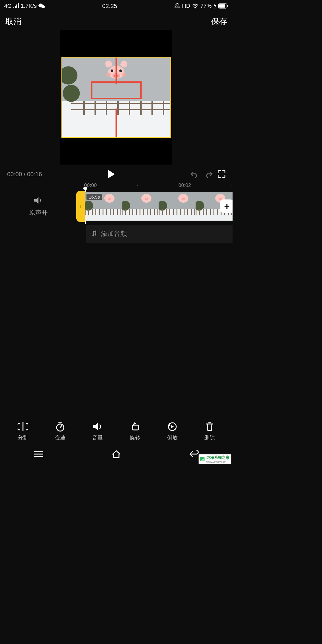 This screenshot has height=644, width=322. Describe the element at coordinates (116, 21) in the screenshot. I see `editor-header: 取消 保存` at that location.